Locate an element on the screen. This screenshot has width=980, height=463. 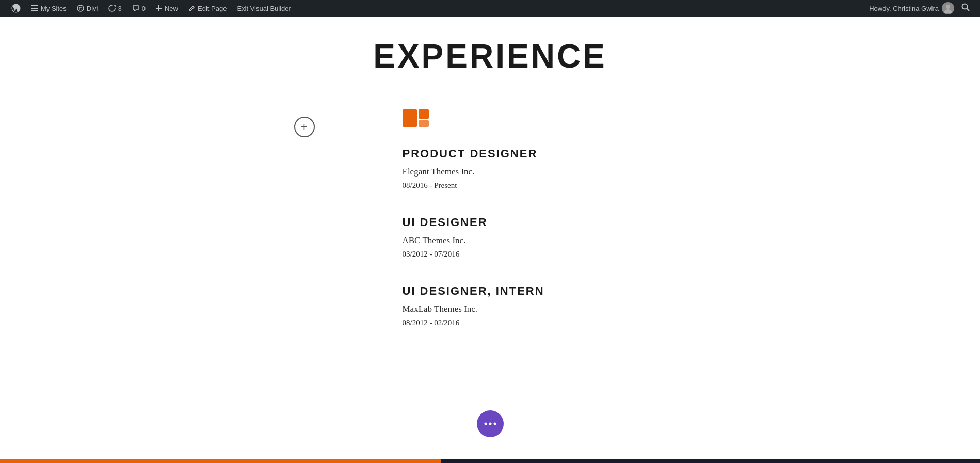
howdy-text: Howdy, Christina Gwira is located at coordinates (904, 8).